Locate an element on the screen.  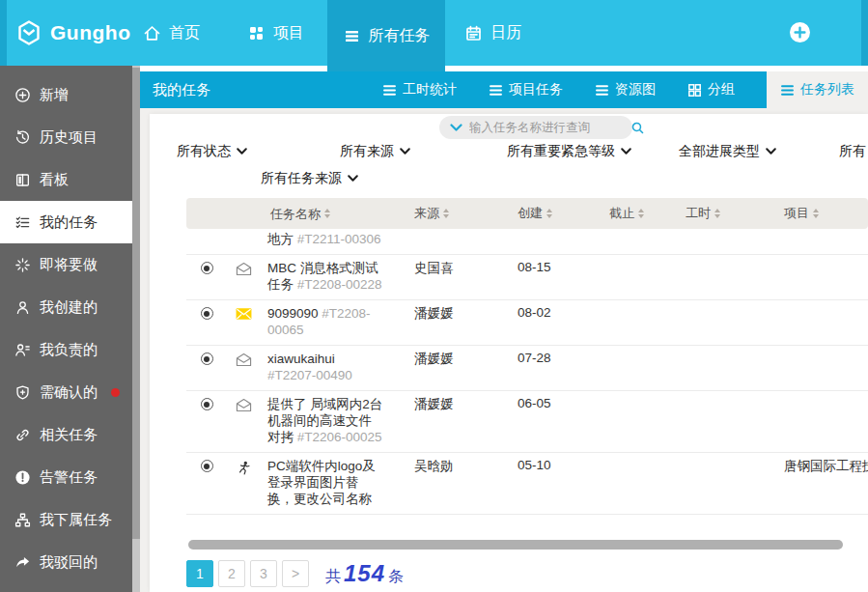
task-name-cell: xiawukaihui #T2207-00490 is located at coordinates (334, 367).